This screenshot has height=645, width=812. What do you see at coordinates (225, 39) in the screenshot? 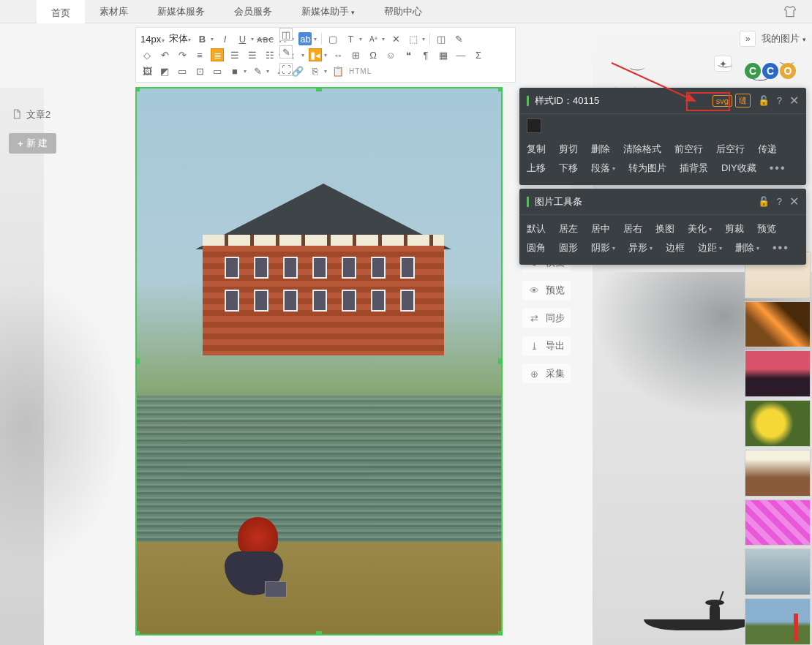
I see `italic-icon: I` at bounding box center [225, 39].